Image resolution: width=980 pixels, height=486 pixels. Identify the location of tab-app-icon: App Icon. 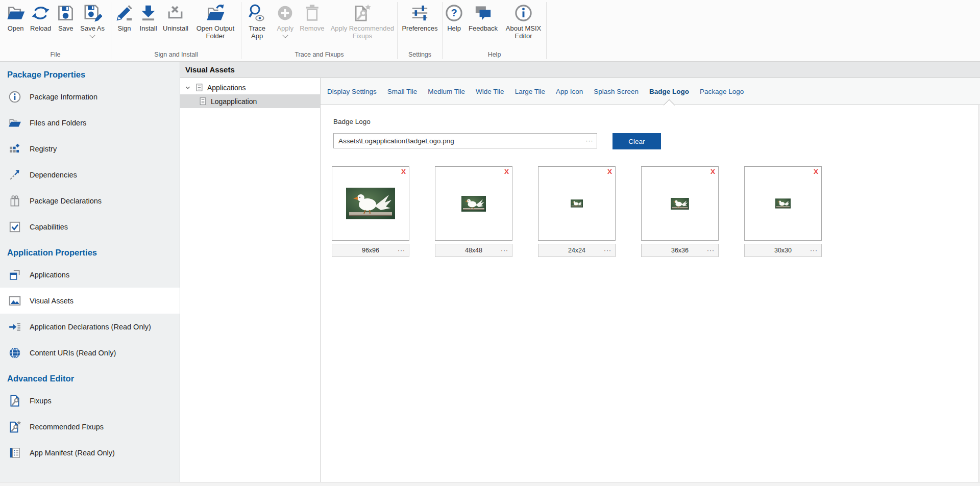
(570, 92).